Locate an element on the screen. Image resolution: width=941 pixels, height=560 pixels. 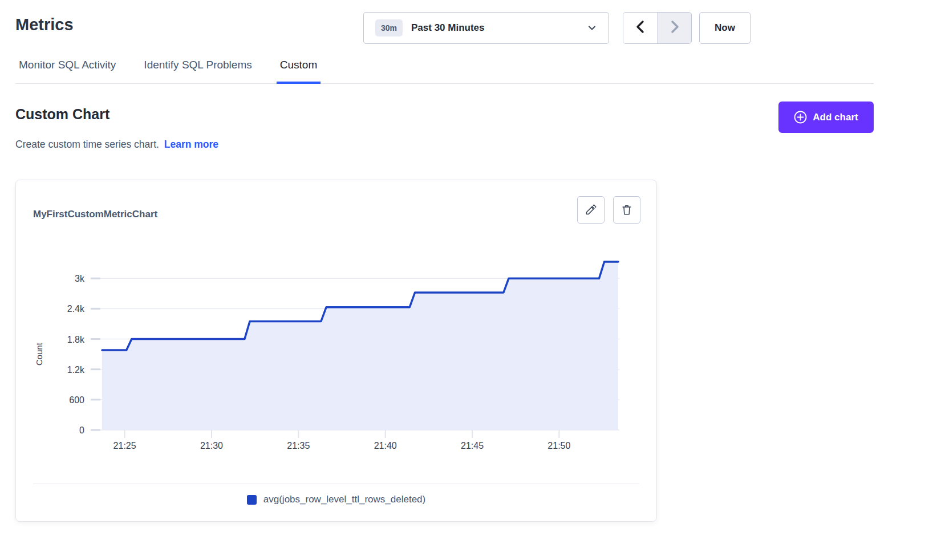
legend-item: avg(jobs_row_level_ttl_rows_deleted) is located at coordinates (336, 500).